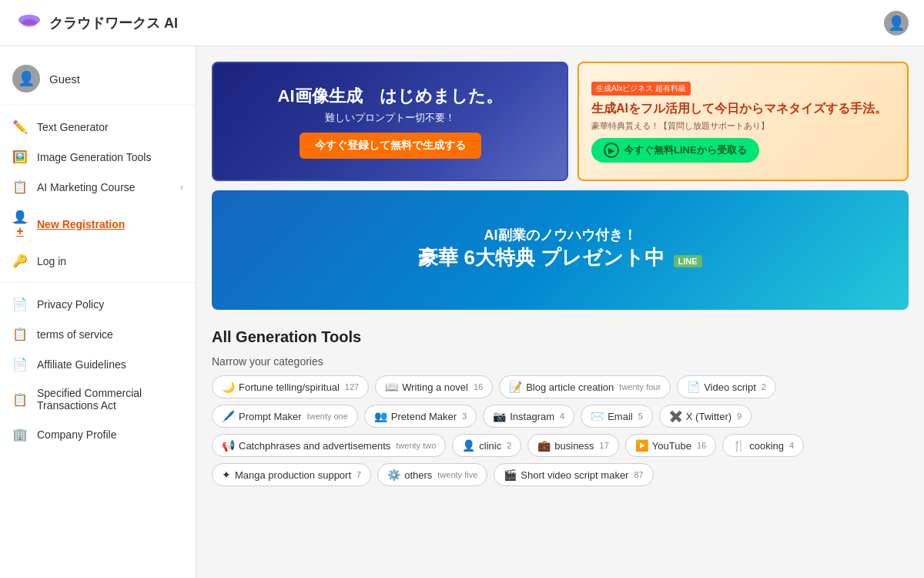 This screenshot has width=924, height=578. Describe the element at coordinates (424, 416) in the screenshot. I see `cat-label-pretend-maker: Pretend Maker` at that location.